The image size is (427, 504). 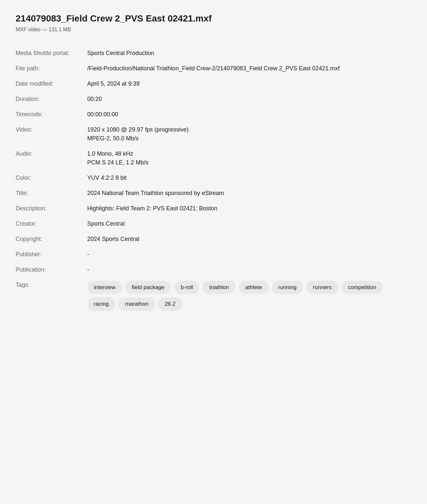 What do you see at coordinates (249, 193) in the screenshot?
I see `title-value: 2024 National Team Triathlon sponsored b…` at bounding box center [249, 193].